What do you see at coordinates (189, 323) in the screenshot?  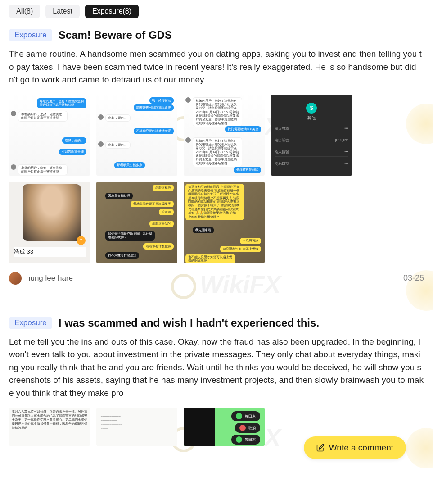 I see `post-title: I was scammed and wish I hadn't experien…` at bounding box center [189, 323].